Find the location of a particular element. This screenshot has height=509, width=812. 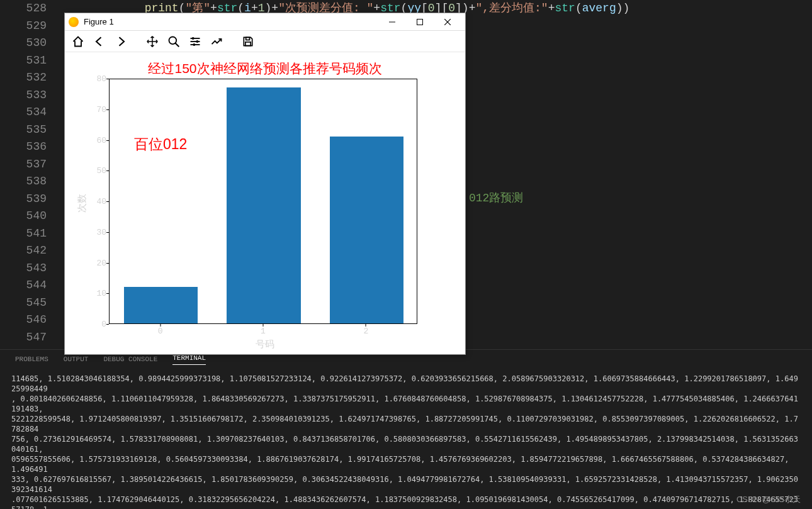

line-number: 545 is located at coordinates (23, 303).